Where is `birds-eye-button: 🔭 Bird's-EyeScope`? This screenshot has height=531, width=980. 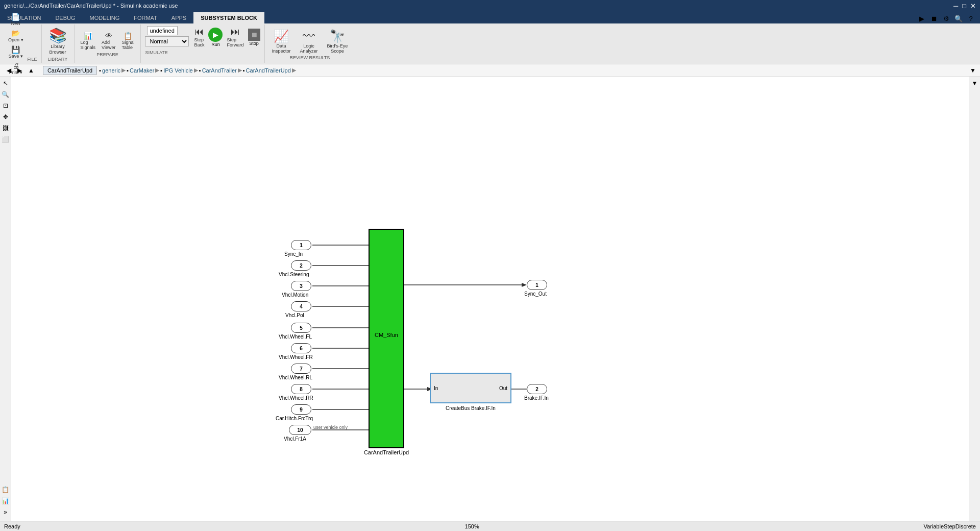
birds-eye-button: 🔭 Bird's-EyeScope is located at coordinates (338, 41).